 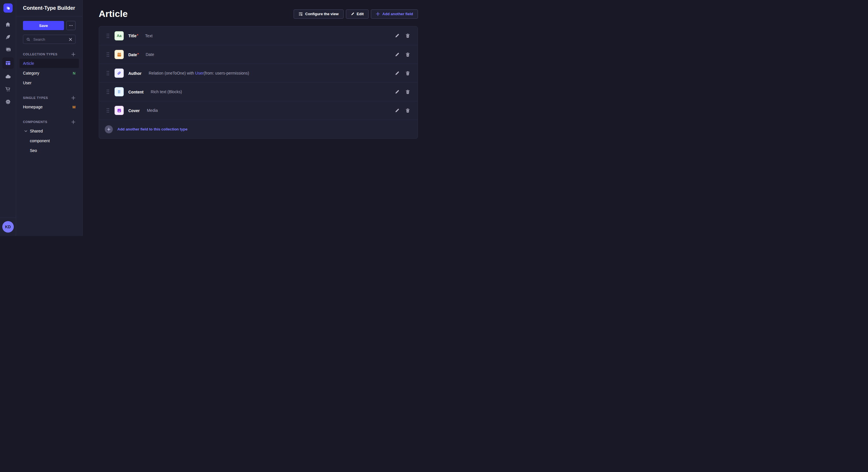 I want to click on field-type: Rich text (Blocks), so click(x=166, y=92).